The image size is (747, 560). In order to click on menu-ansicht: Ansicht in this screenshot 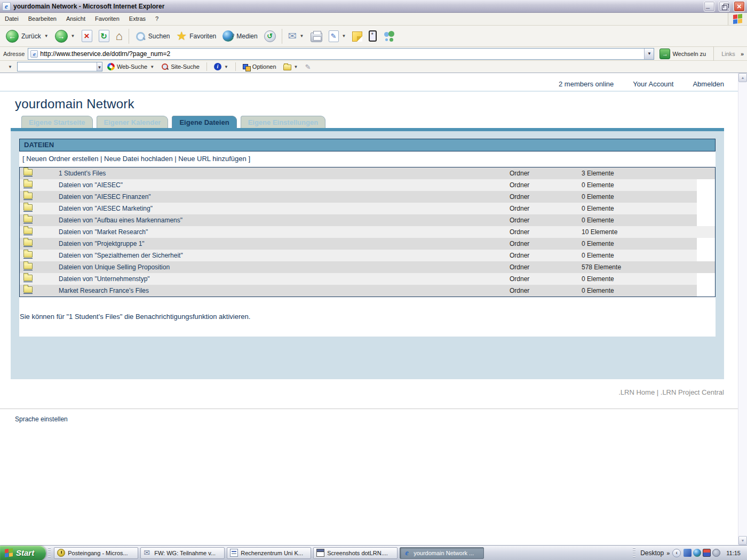, I will do `click(76, 19)`.